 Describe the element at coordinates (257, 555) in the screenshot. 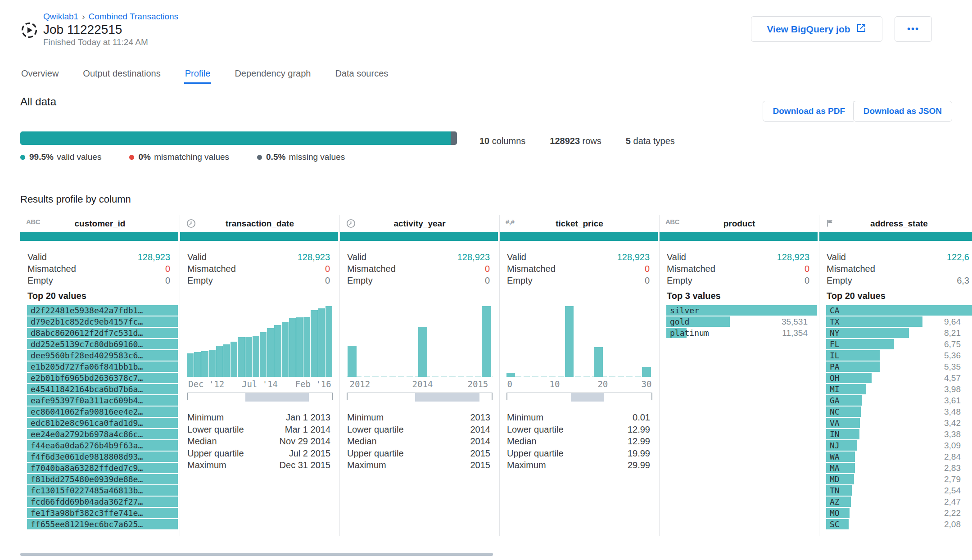

I see `horizontal-scrollbar-thumb` at that location.